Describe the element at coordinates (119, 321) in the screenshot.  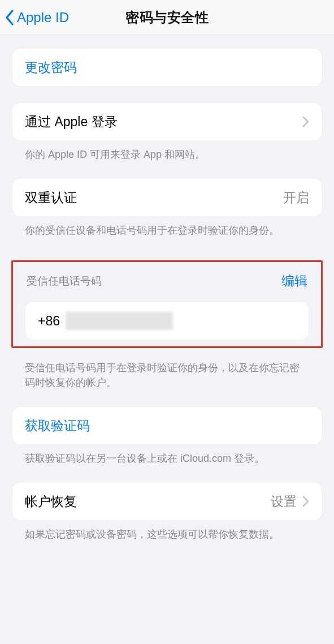
I see `trusted-phone-redacted` at that location.